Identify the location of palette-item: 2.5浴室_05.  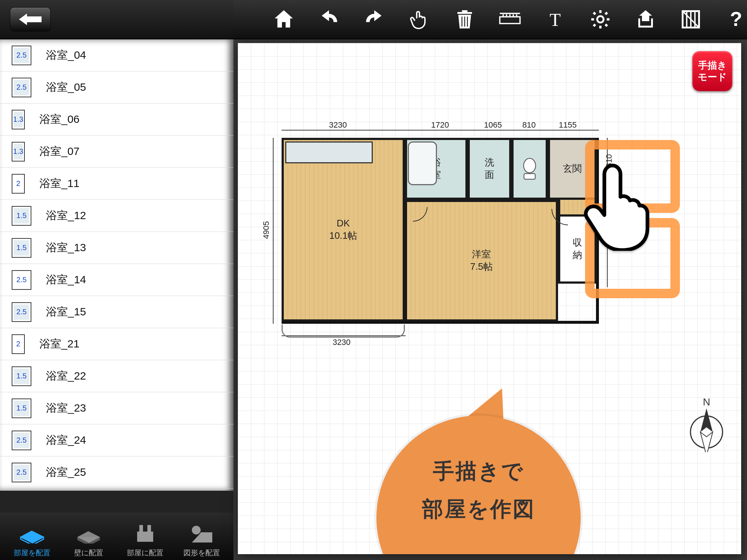
(117, 88).